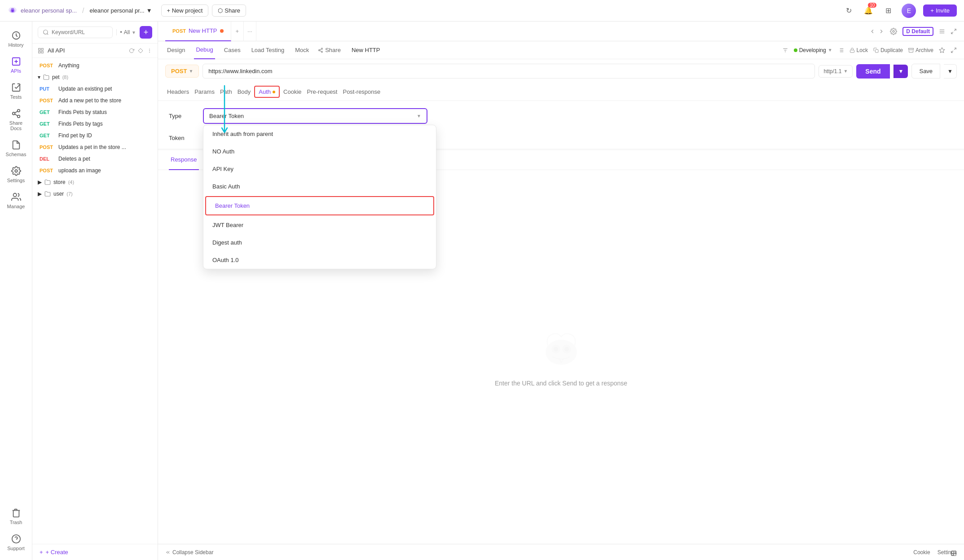 The height and width of the screenshot is (560, 964). Describe the element at coordinates (909, 11) in the screenshot. I see `avatar: E` at that location.